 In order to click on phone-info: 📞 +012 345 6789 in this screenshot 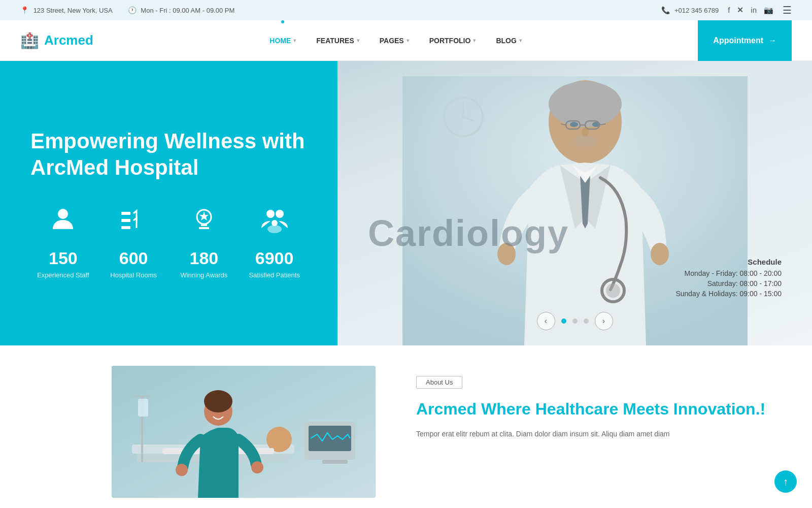, I will do `click(690, 10)`.